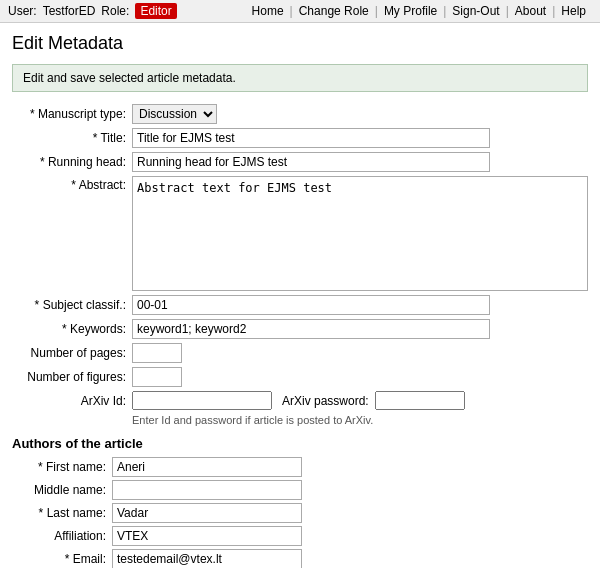 The width and height of the screenshot is (600, 568). What do you see at coordinates (300, 353) in the screenshot?
I see `num-pages-row: Number of pages:` at bounding box center [300, 353].